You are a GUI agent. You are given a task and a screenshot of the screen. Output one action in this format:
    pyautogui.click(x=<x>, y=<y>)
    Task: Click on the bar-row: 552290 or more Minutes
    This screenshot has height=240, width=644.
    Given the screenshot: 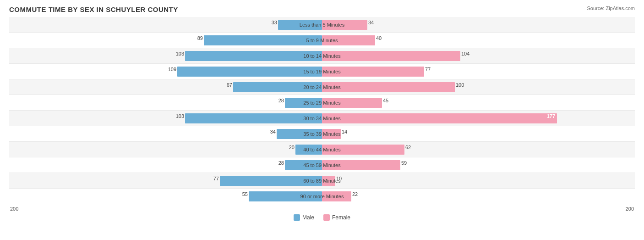 What is the action you would take?
    pyautogui.click(x=322, y=196)
    